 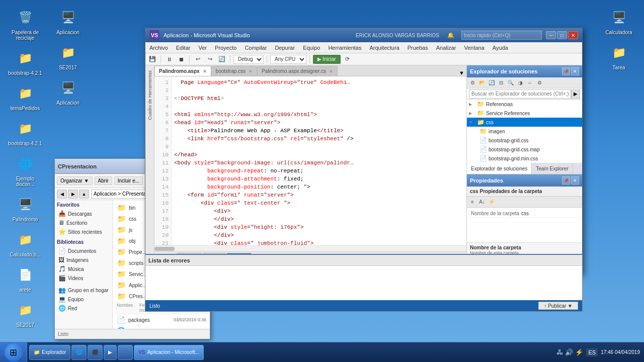 What do you see at coordinates (198, 59) in the screenshot?
I see `tb-undo-btn: ↩` at bounding box center [198, 59].